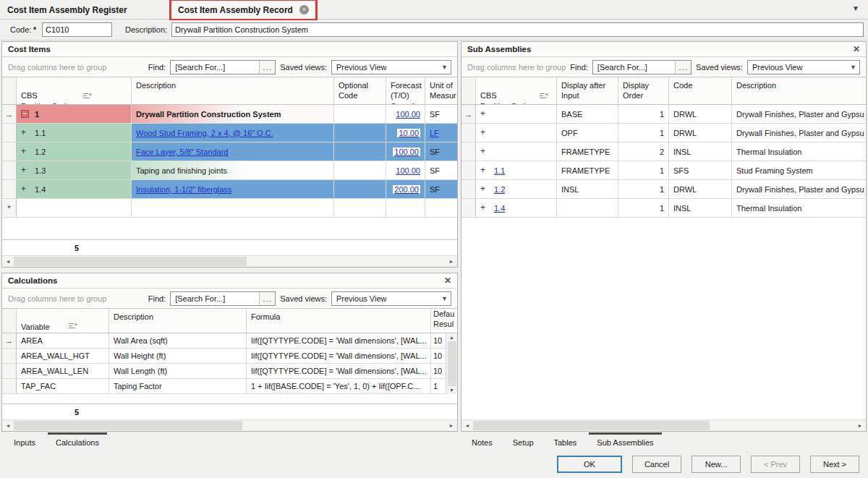 The image size is (868, 478). I want to click on table-row: +1.4Insulation, 1-1/2" fiberglass200.00S…, so click(230, 189).